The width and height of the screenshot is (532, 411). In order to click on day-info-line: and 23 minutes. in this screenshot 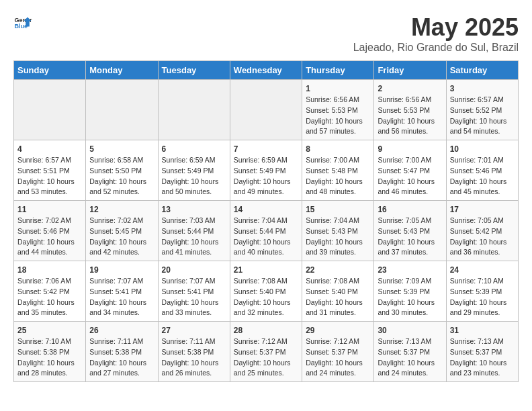, I will do `click(482, 373)`.